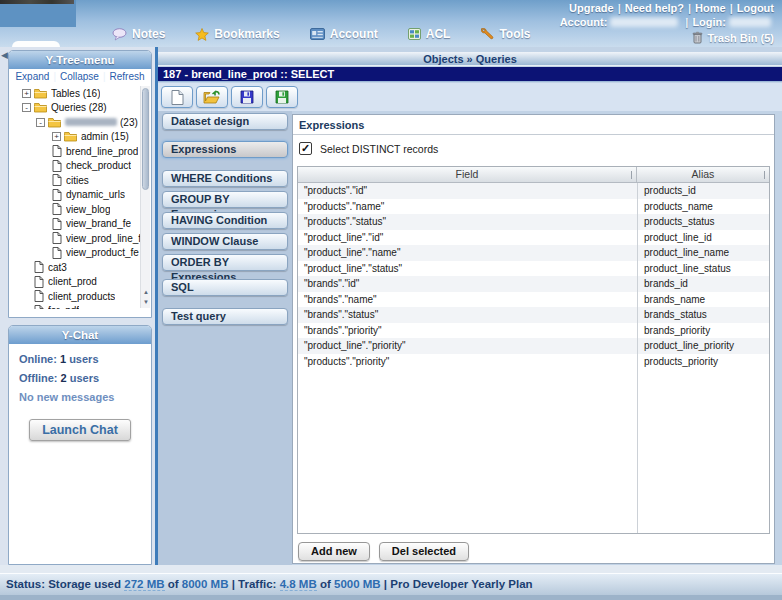 The image size is (782, 600). I want to click on traffic-used-link: 4.8 MB, so click(298, 584).